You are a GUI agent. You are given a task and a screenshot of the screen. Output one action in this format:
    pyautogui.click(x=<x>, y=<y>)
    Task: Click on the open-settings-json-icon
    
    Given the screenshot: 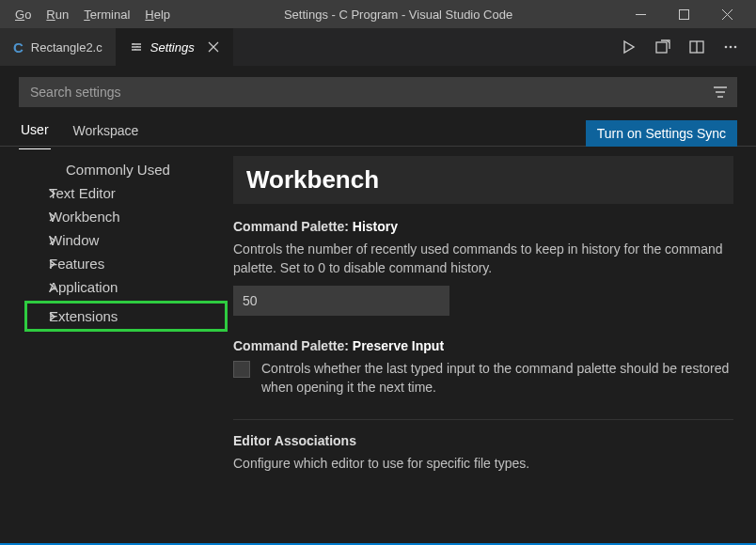 What is the action you would take?
    pyautogui.click(x=663, y=47)
    